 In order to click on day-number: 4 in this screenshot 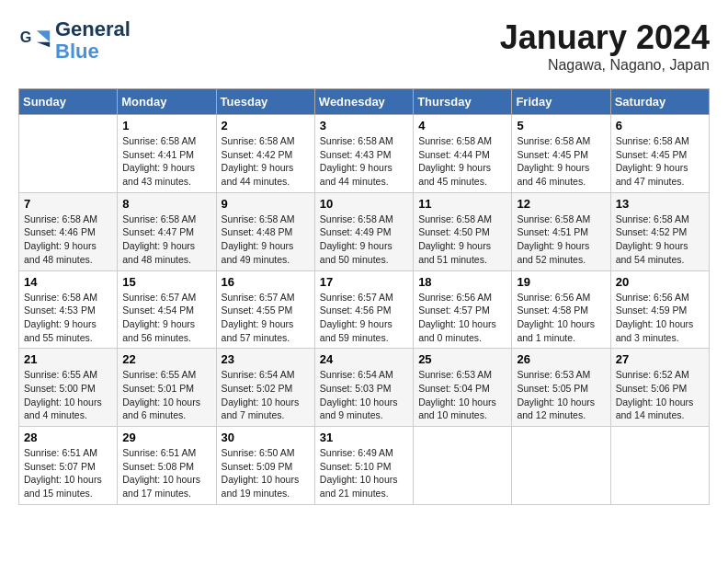, I will do `click(462, 125)`.